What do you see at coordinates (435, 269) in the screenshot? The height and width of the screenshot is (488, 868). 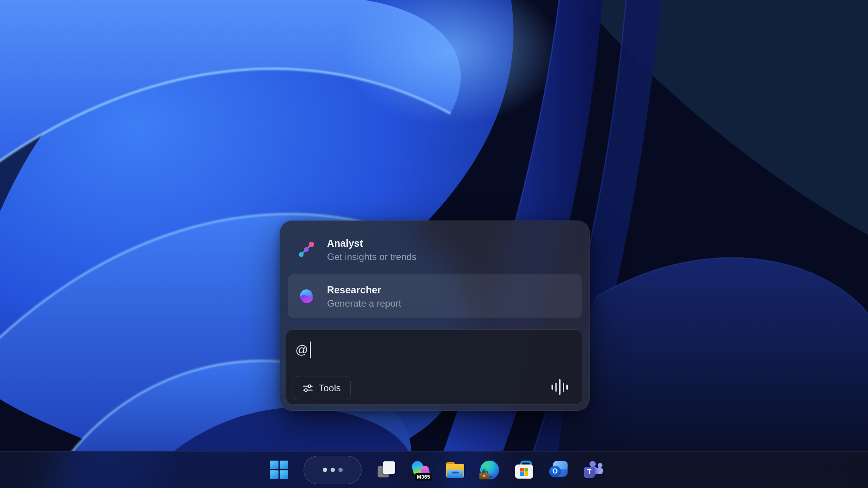 I see `agent-menu: Analyst Get insights or trends` at bounding box center [435, 269].